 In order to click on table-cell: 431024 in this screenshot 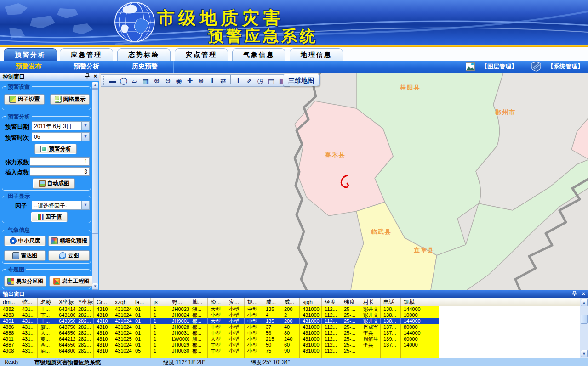, I will do `click(122, 315)`.